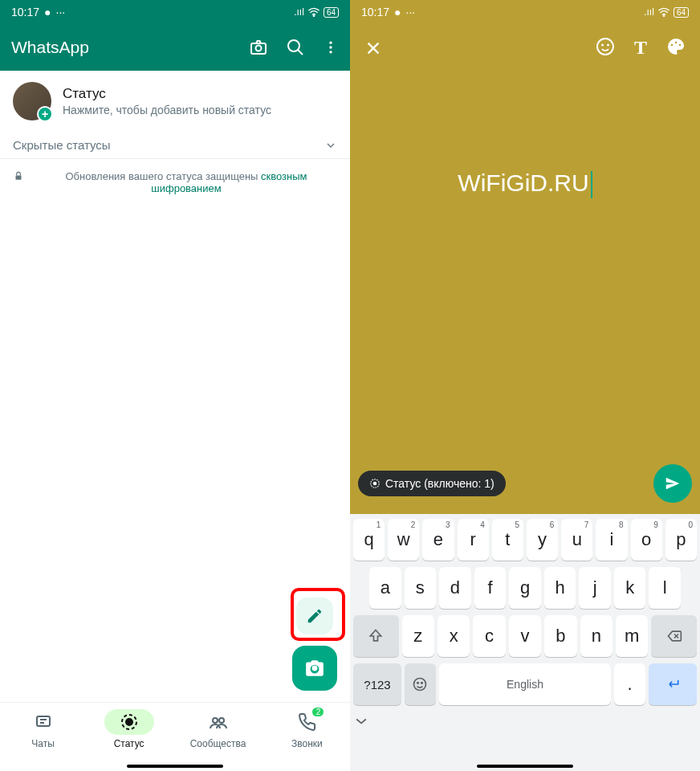 The width and height of the screenshot is (700, 771). I want to click on notif-icon: ●, so click(397, 12).